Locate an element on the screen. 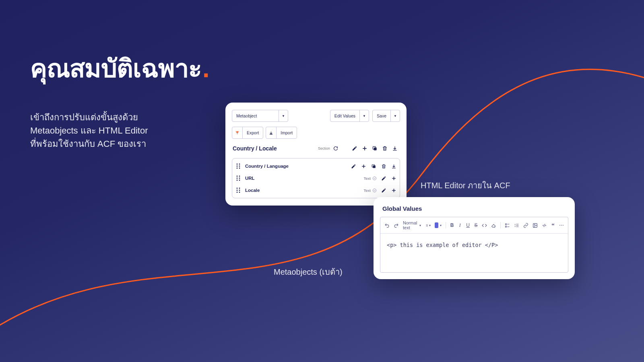 The width and height of the screenshot is (644, 362). section-subtitle: Section is located at coordinates (324, 148).